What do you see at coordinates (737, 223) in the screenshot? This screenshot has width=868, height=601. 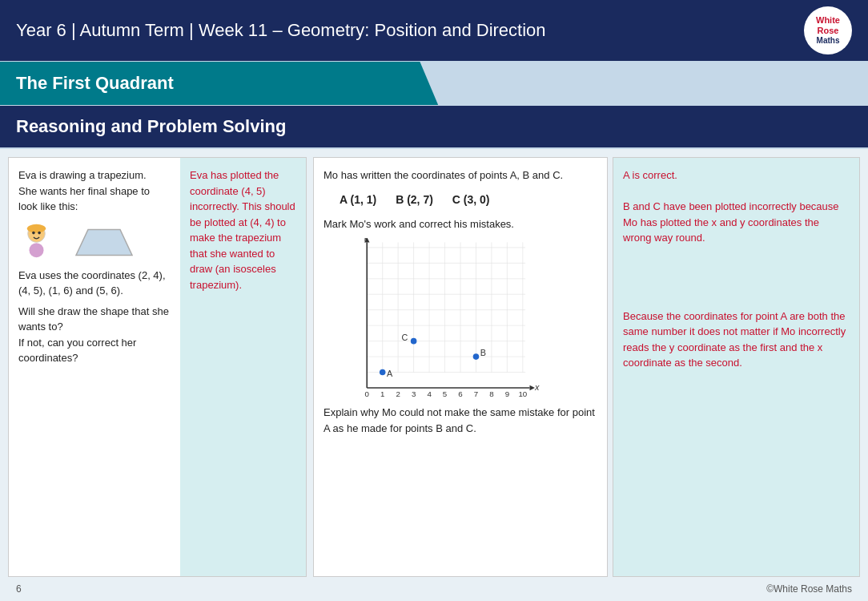 I see `right-answer2: B and C have been plotted incorrectly be…` at bounding box center [737, 223].